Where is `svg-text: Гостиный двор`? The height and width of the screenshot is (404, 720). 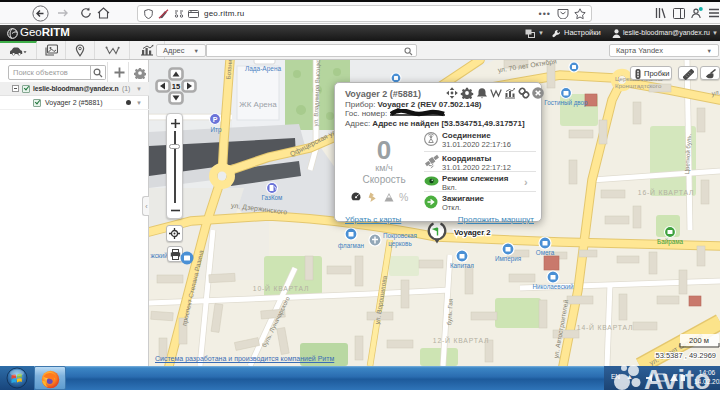
svg-text: Гостиный двор is located at coordinates (566, 103).